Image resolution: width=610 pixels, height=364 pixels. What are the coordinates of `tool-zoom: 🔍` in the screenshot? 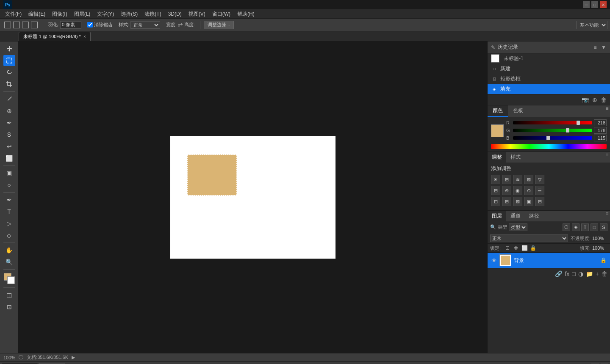 It's located at (9, 262).